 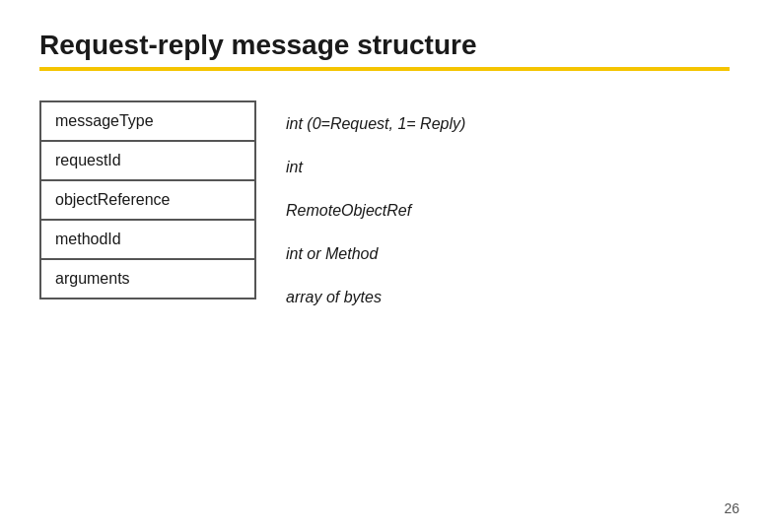 What do you see at coordinates (148, 201) in the screenshot?
I see `table-row: objectReference` at bounding box center [148, 201].